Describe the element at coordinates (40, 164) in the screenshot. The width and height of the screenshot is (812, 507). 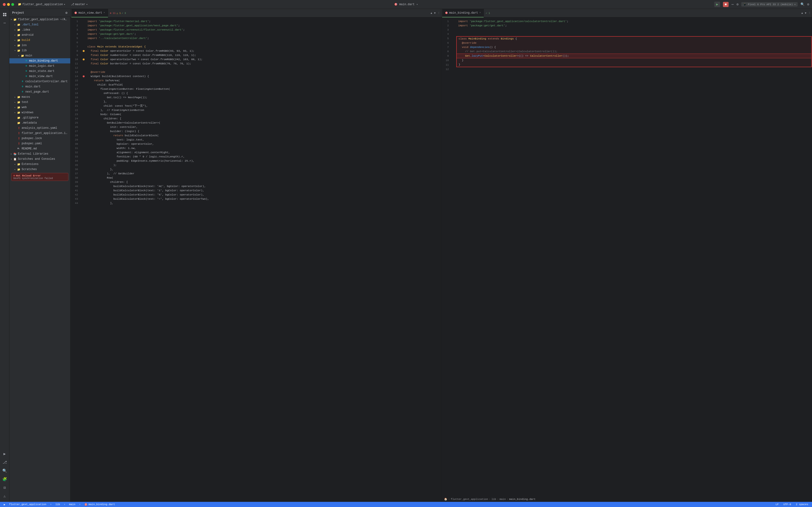
I see `sidebar-item-extensions: ▸ 📁 Extensions` at that location.